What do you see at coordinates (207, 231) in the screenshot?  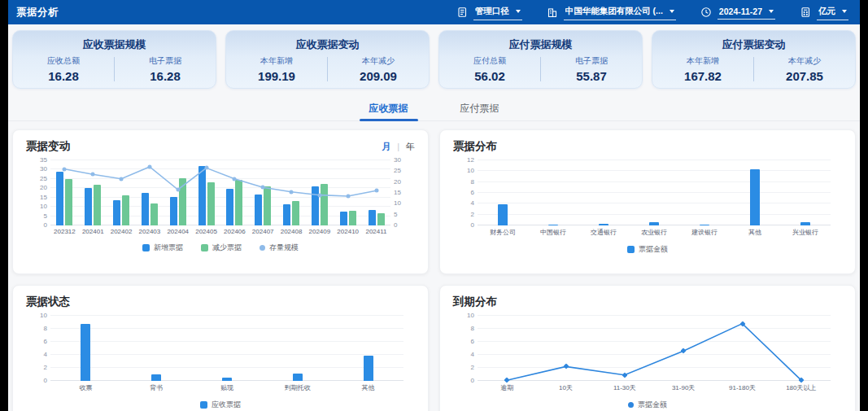 I see `x-axis-tick: 202405` at bounding box center [207, 231].